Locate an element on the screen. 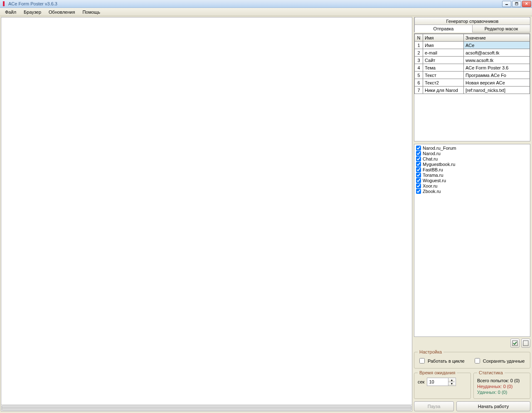 The image size is (532, 413). wait-group: Время ожидания сек ▲ ▼ is located at coordinates (442, 384).